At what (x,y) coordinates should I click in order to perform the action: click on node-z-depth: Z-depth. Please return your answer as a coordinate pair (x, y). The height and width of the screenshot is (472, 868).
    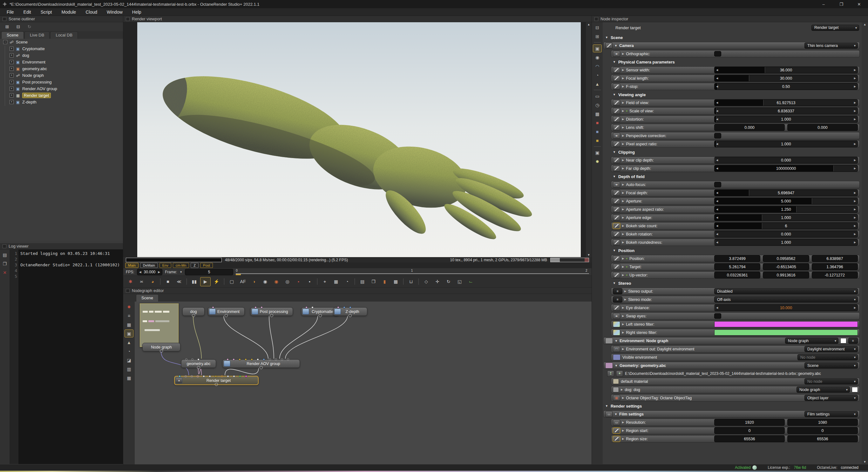
    Looking at the image, I should click on (350, 312).